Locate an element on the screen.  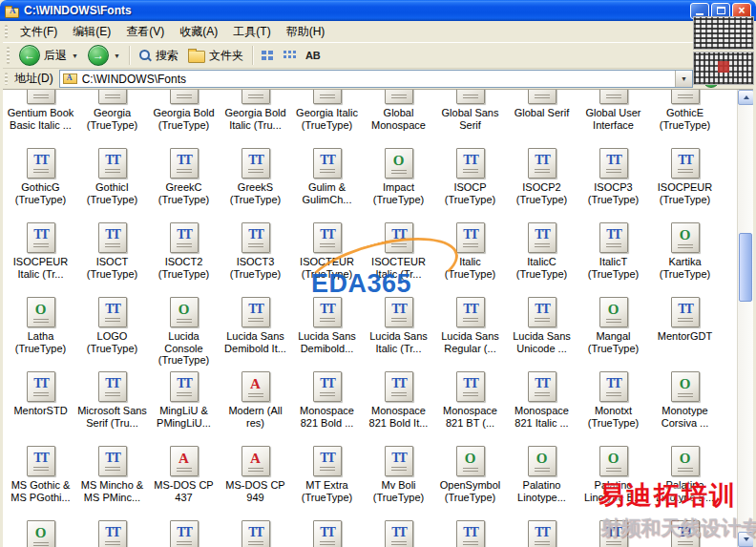
font-item: TTLucida Sans Regular (... is located at coordinates (470, 332).